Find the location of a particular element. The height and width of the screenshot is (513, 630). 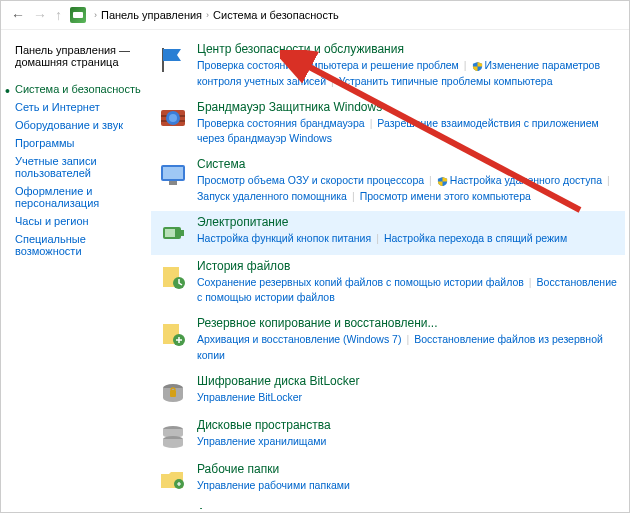

category-link: Настройка функций кнопок питания is located at coordinates (284, 238).